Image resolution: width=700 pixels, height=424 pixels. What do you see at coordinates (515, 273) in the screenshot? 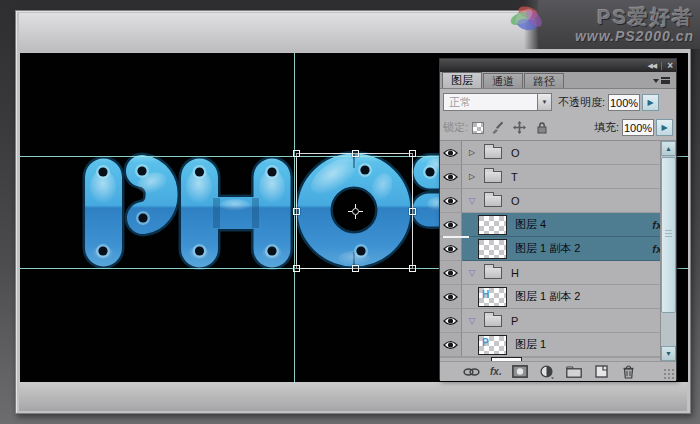
I see `group-name: H` at bounding box center [515, 273].